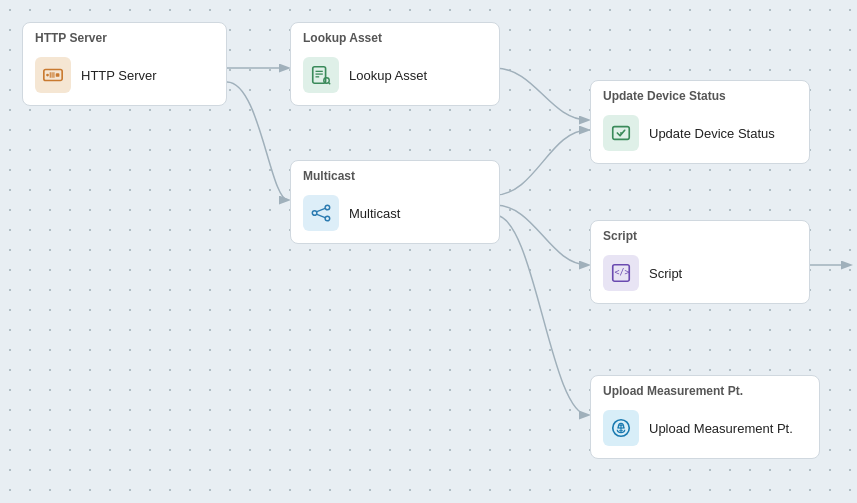 This screenshot has height=503, width=857. I want to click on lookup-asset-header: Lookup Asset, so click(395, 36).